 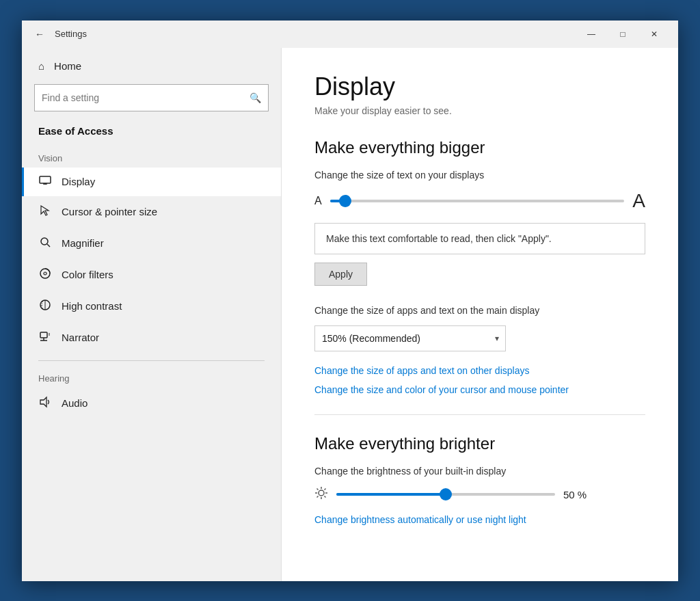 What do you see at coordinates (446, 494) in the screenshot?
I see `brightness-slider-thumb` at bounding box center [446, 494].